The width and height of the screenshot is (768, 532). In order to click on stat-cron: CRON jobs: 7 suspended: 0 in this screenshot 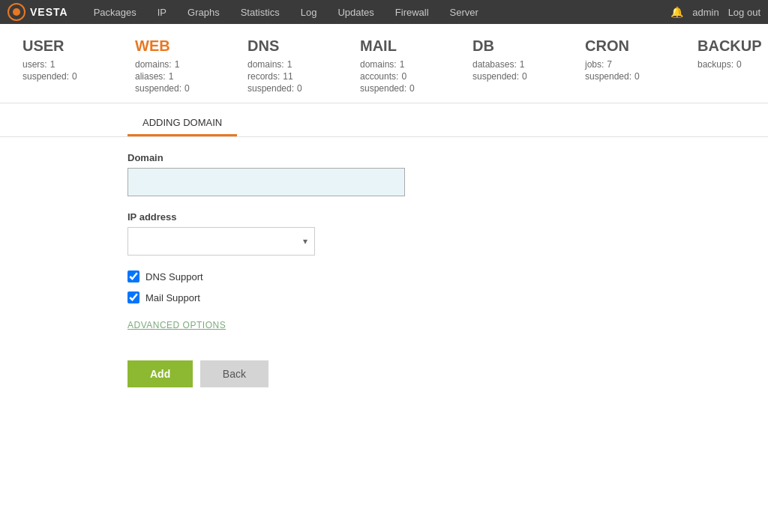, I will do `click(630, 66)`.